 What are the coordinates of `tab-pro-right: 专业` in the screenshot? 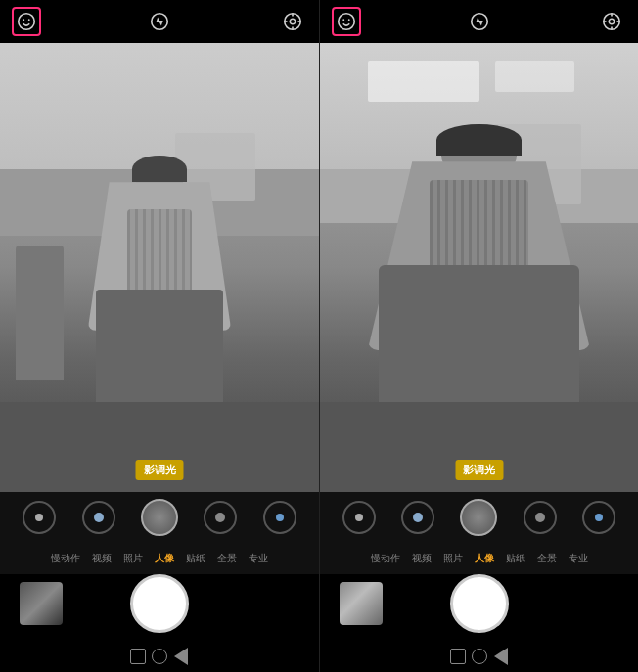 It's located at (578, 559).